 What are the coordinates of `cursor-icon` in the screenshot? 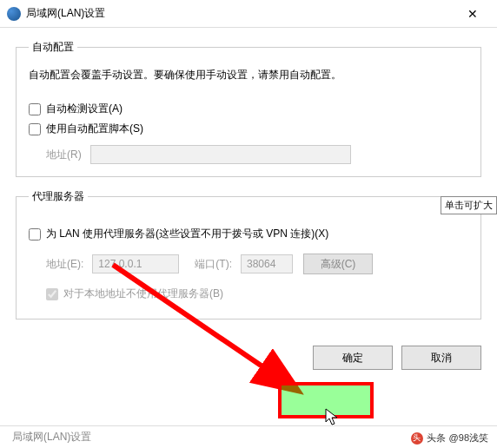 It's located at (332, 418).